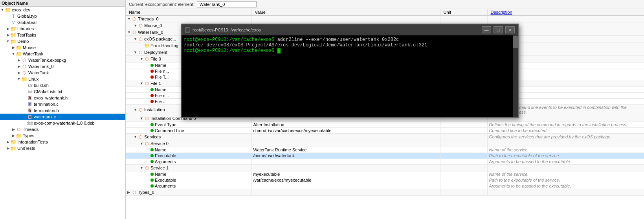  Describe the element at coordinates (385, 180) in the screenshot. I see `table-row: Executable /var/cache/exos/myexecutable …` at that location.